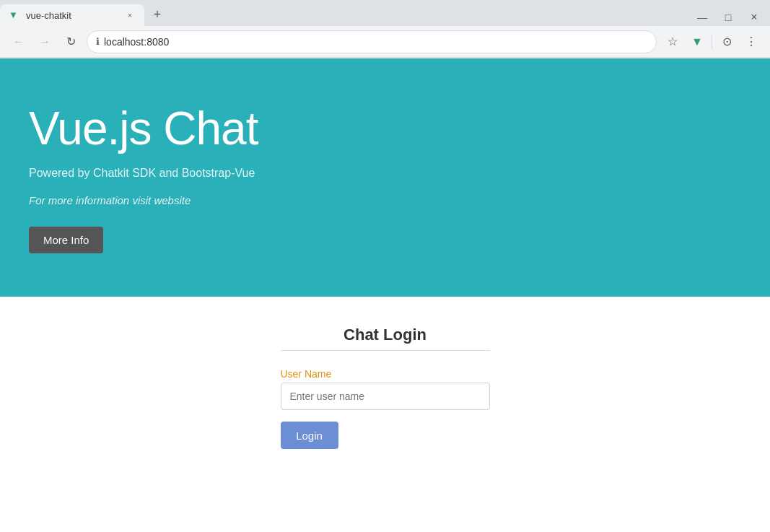 The height and width of the screenshot is (532, 770). I want to click on menu-icon: ⋮, so click(751, 42).